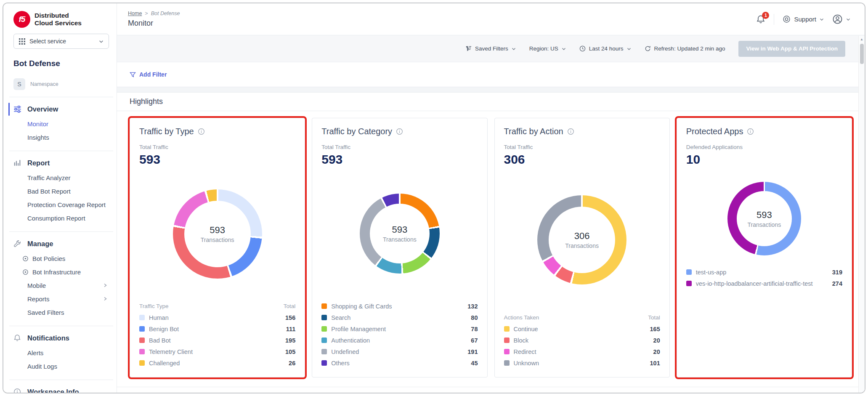 This screenshot has width=868, height=396. I want to click on sidebar-section-overview: Overview, so click(61, 109).